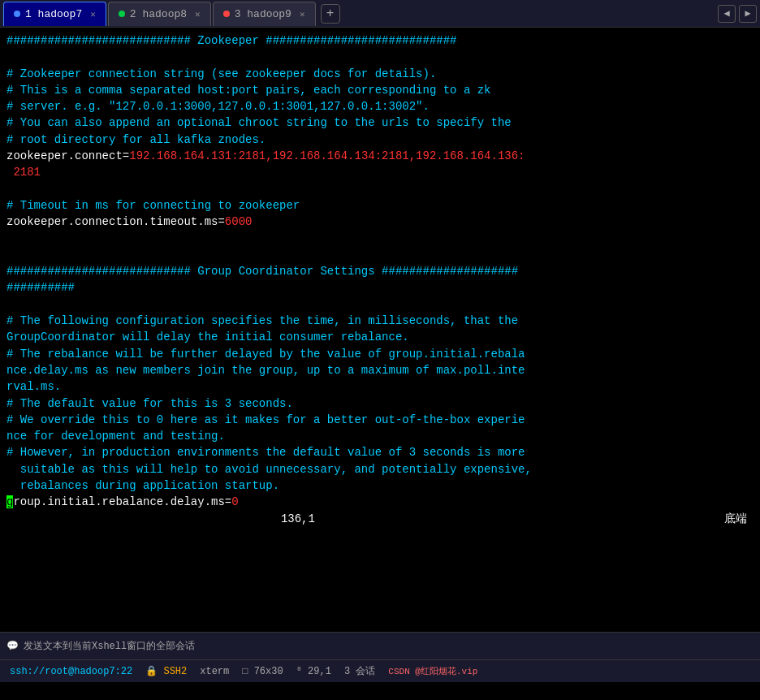  What do you see at coordinates (380, 271) in the screenshot?
I see `line-group-hash: ########################### Group Coordi…` at bounding box center [380, 271].